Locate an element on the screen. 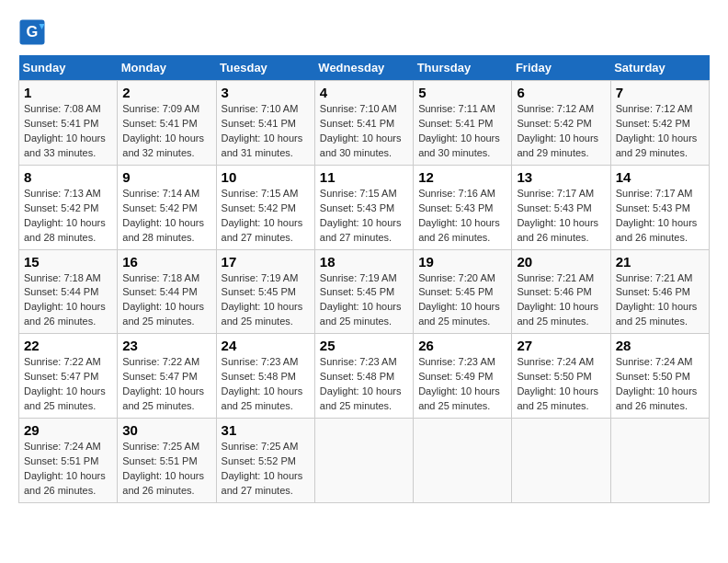 The height and width of the screenshot is (563, 728). day-number: 14 is located at coordinates (660, 177).